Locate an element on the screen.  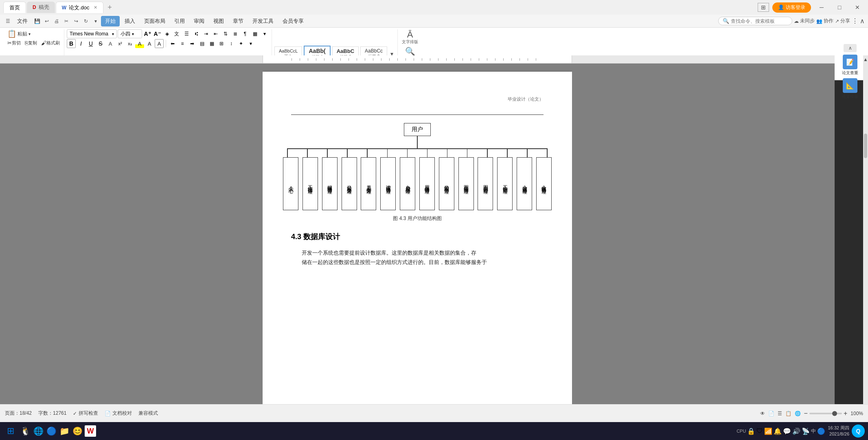
num-list-button: ⑆ is located at coordinates (196, 34).